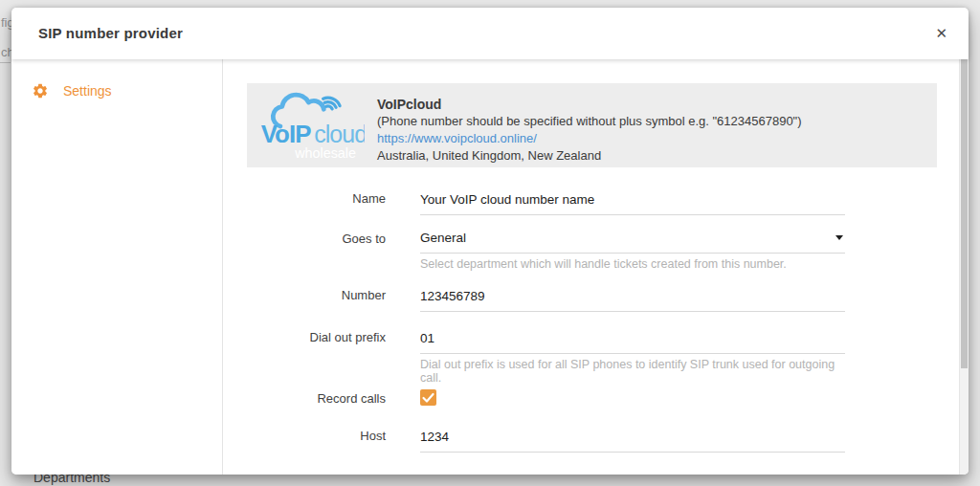 This screenshot has height=486, width=980. What do you see at coordinates (286, 134) in the screenshot?
I see `logo-word-voip: VoIP` at bounding box center [286, 134].